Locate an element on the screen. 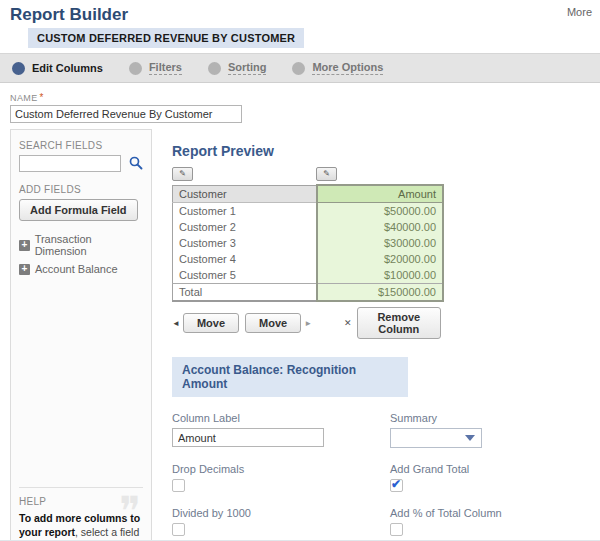  header: Report Builder More CUSTOM DEFERRED REVE… is located at coordinates (300, 24).